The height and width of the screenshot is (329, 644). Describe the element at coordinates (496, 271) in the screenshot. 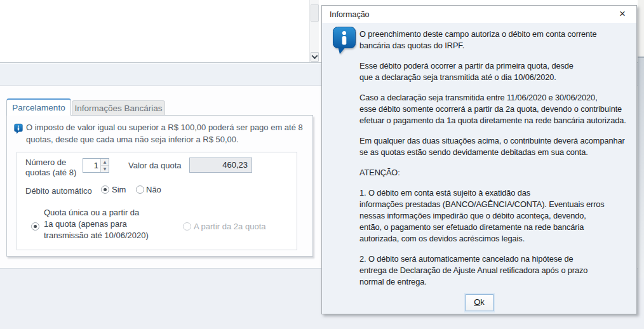

I see `dialog-paragraph: 2. O débito será automaticamente cancela…` at that location.